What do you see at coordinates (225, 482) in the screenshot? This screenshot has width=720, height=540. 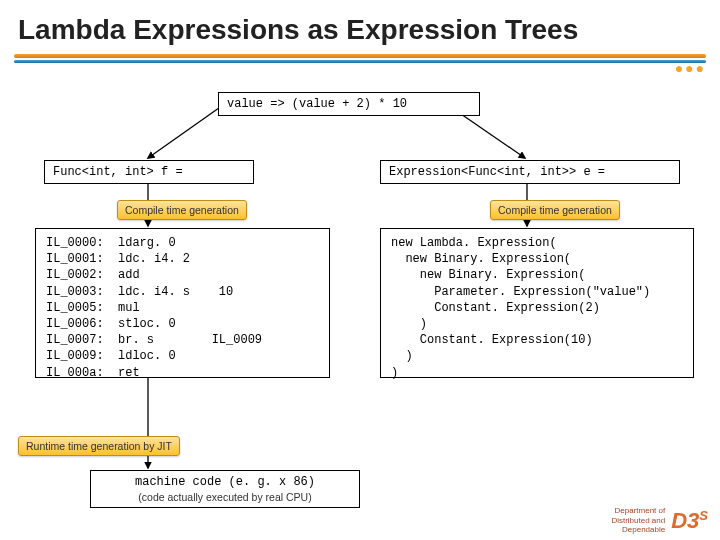 I see `machine-code-line: machine code (e. g. x 86)` at bounding box center [225, 482].